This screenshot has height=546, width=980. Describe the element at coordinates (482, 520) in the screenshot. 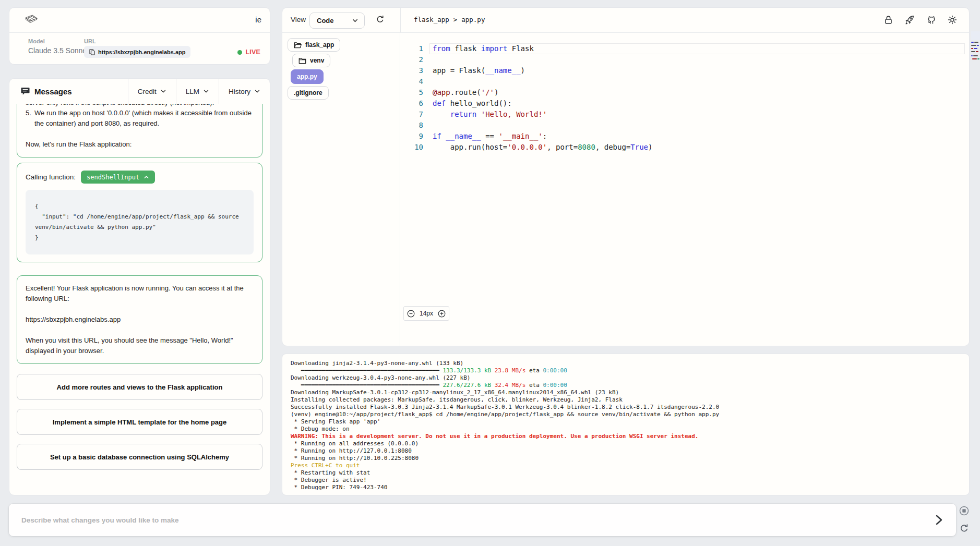

I see `composer-bar` at that location.